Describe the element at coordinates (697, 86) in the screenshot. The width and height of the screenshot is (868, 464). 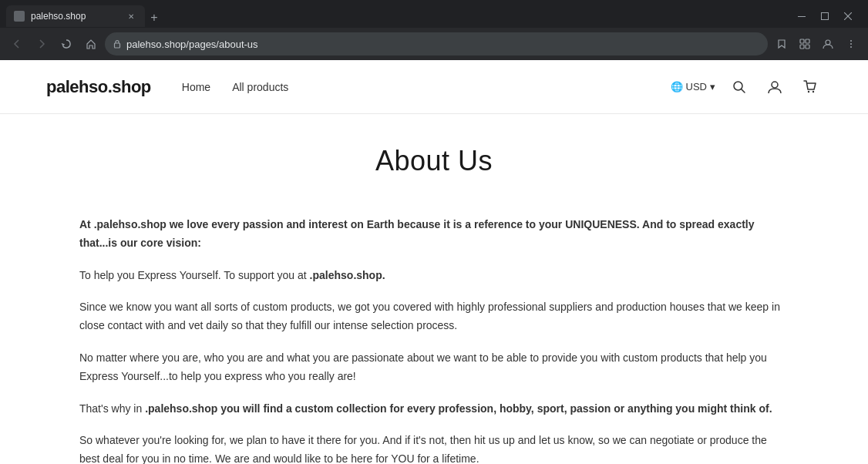
I see `currency-label: USD` at that location.